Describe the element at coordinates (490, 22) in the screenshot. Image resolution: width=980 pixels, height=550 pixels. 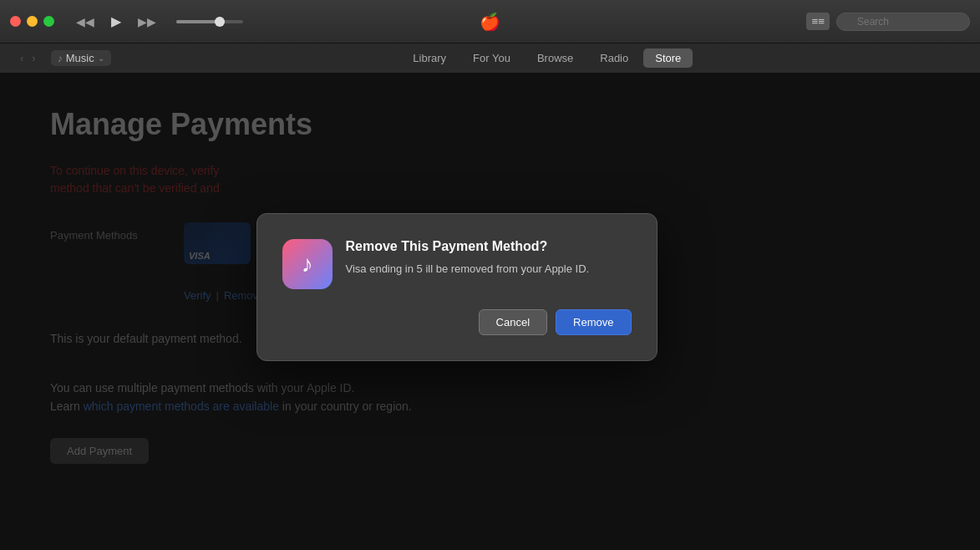
I see `apple-logo: 🍎` at that location.